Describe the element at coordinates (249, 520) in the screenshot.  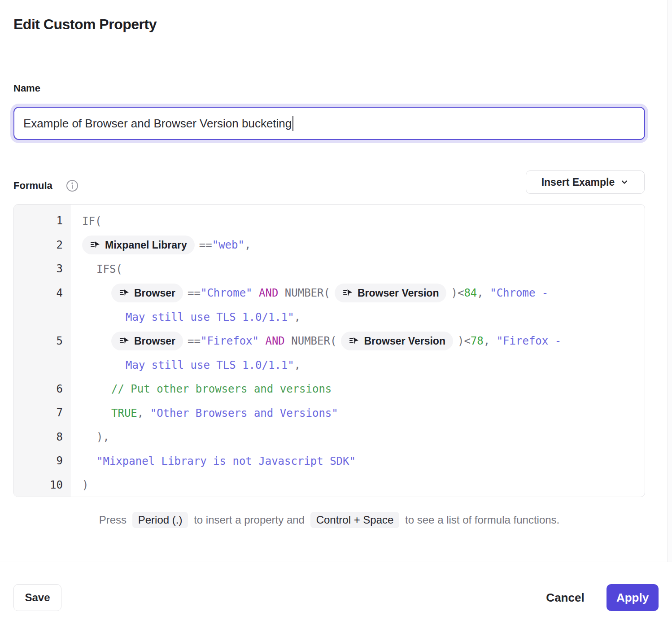
I see `hint-text: to insert a property and` at that location.